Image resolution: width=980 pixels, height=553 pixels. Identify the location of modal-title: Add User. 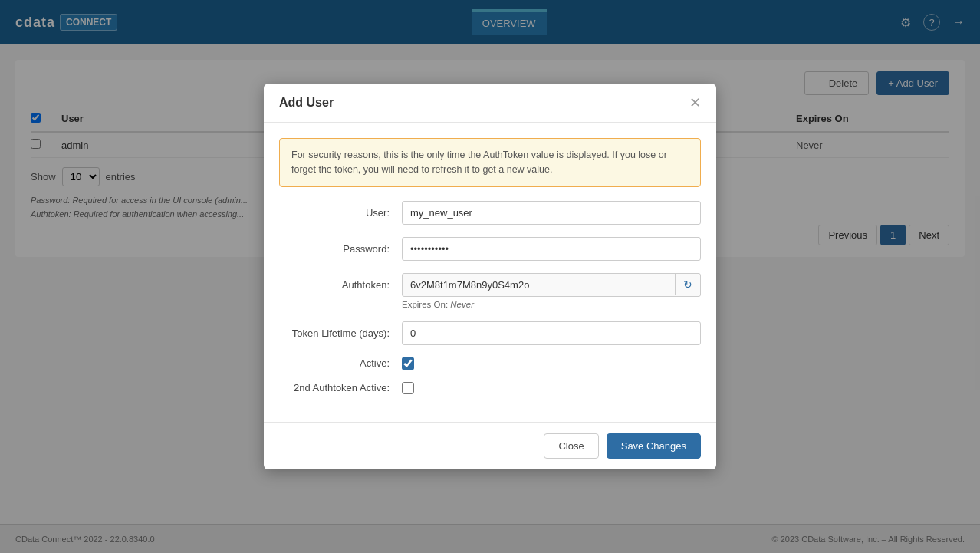
(307, 103).